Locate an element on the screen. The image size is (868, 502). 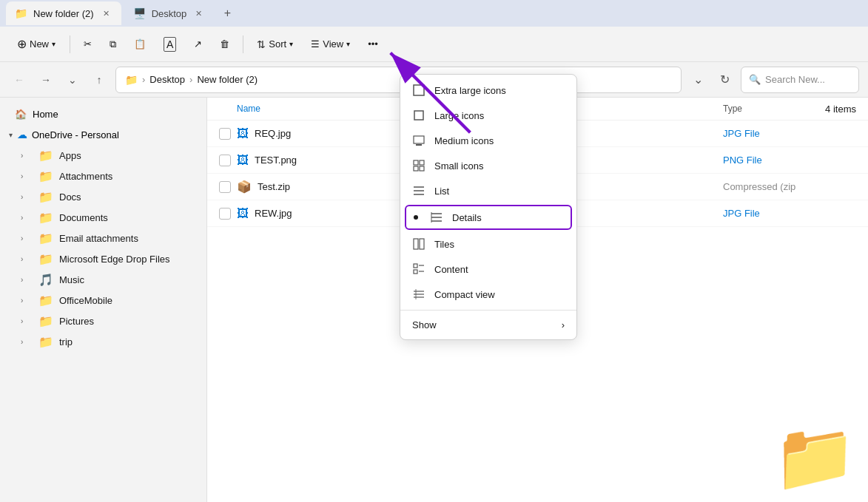
sidebar-music-label: Music is located at coordinates (72, 279).